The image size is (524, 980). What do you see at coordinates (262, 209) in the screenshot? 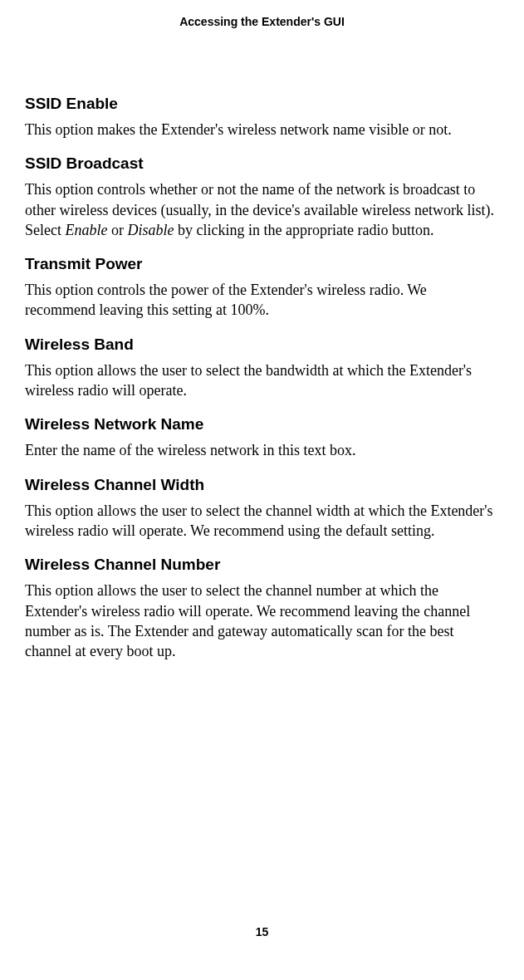
I see `section-body: This option controls whether or not the …` at bounding box center [262, 209].